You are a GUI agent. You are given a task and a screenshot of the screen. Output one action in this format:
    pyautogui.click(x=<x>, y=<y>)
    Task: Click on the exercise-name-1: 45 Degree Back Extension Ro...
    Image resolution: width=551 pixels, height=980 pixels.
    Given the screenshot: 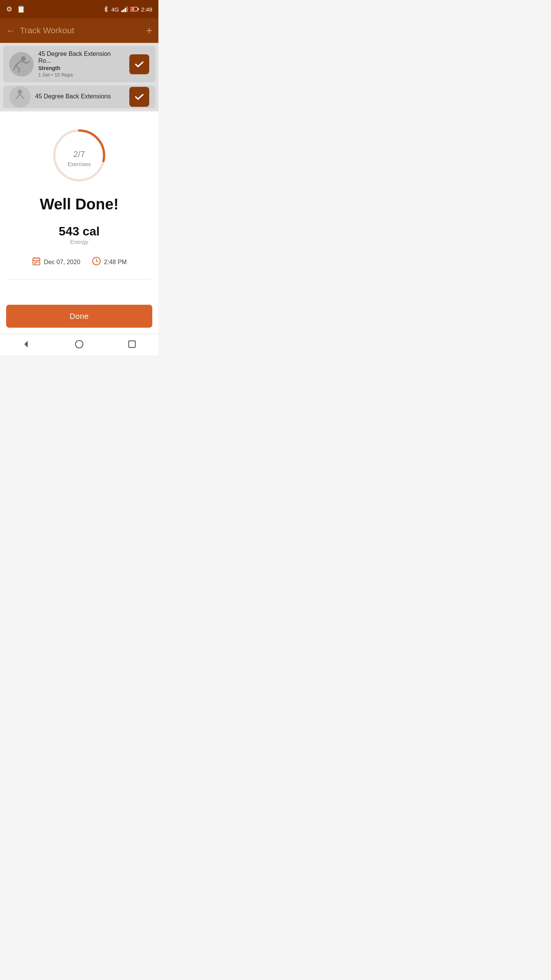 What is the action you would take?
    pyautogui.click(x=82, y=57)
    